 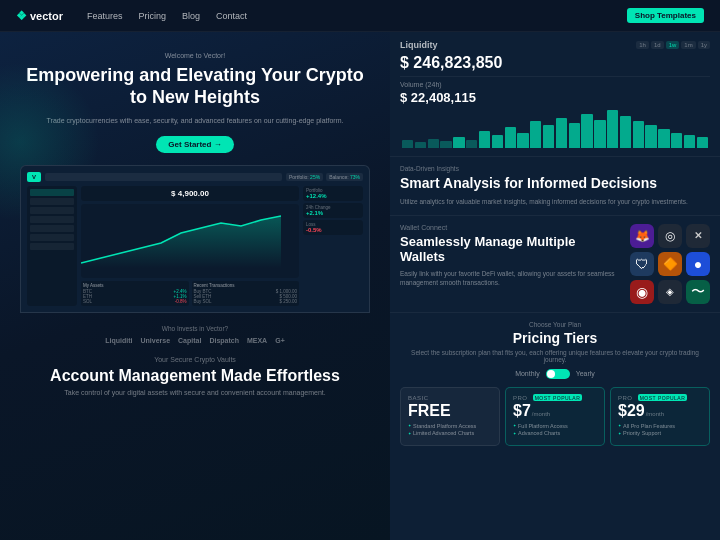 I want to click on filter-1y: 1y, so click(x=704, y=45).